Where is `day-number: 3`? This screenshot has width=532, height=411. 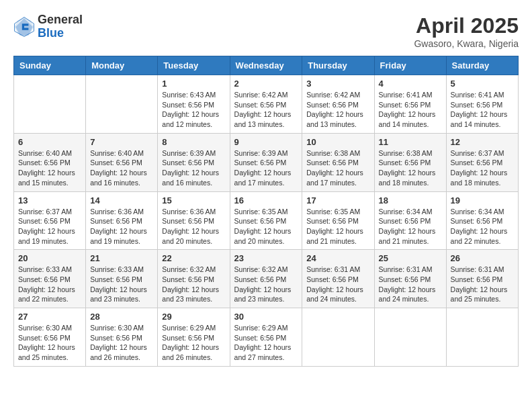
day-number: 3 is located at coordinates (338, 83).